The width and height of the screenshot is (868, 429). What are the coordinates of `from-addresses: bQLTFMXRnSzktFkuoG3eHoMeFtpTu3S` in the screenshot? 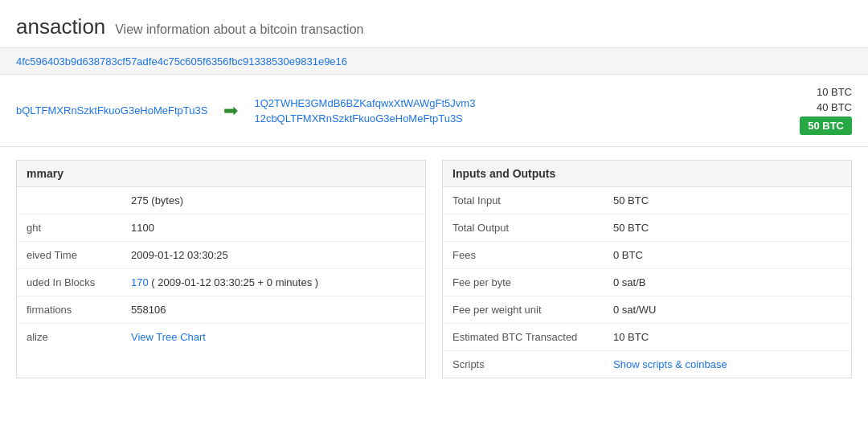 It's located at (112, 111).